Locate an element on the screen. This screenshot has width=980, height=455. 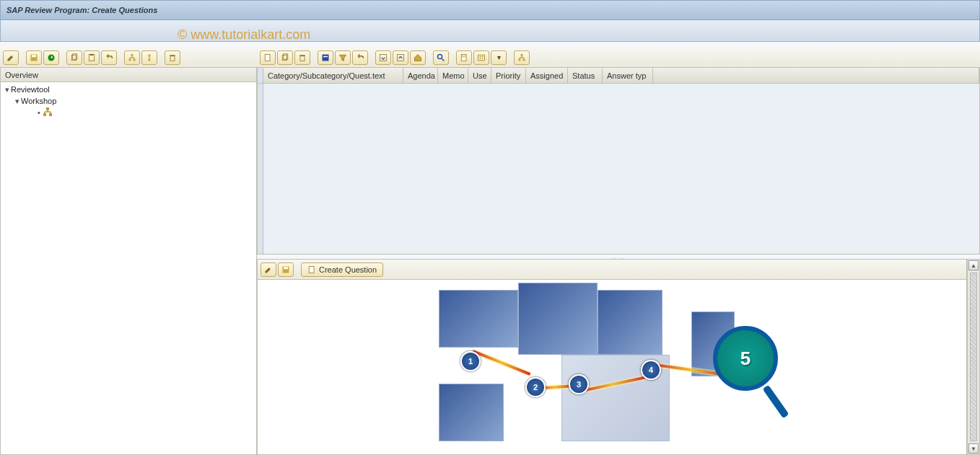
magnifier-node-5: 5 is located at coordinates (745, 358).